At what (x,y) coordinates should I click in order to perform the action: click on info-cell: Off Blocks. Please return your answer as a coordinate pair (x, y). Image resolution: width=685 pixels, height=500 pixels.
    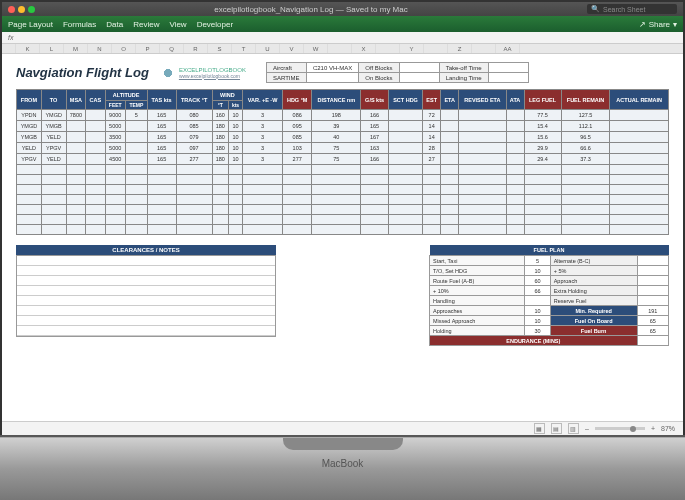
    Looking at the image, I should click on (379, 68).